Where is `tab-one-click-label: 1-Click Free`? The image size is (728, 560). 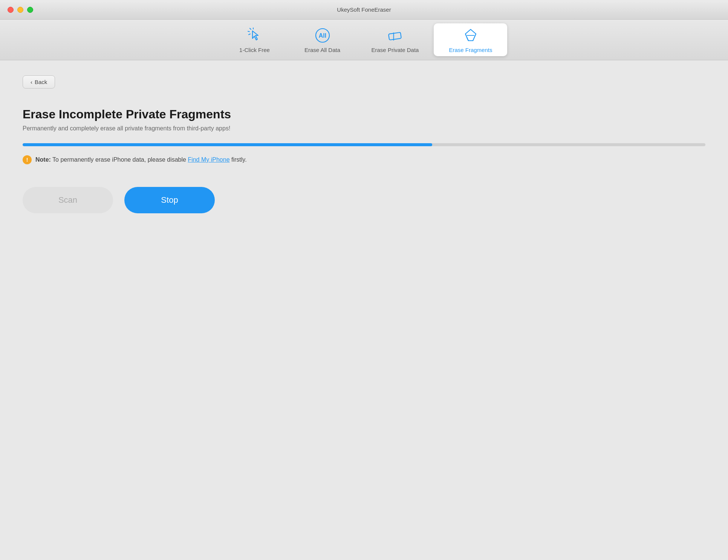
tab-one-click-label: 1-Click Free is located at coordinates (255, 50).